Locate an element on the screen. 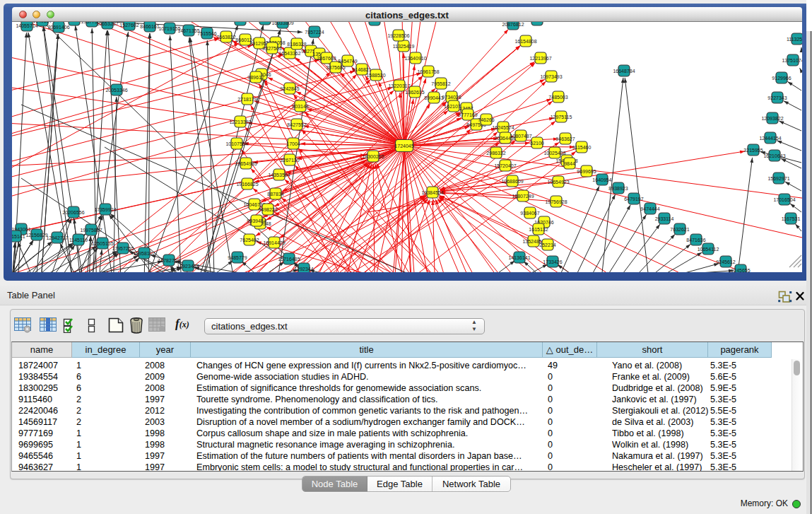  svg-text: 15716485 is located at coordinates (288, 259).